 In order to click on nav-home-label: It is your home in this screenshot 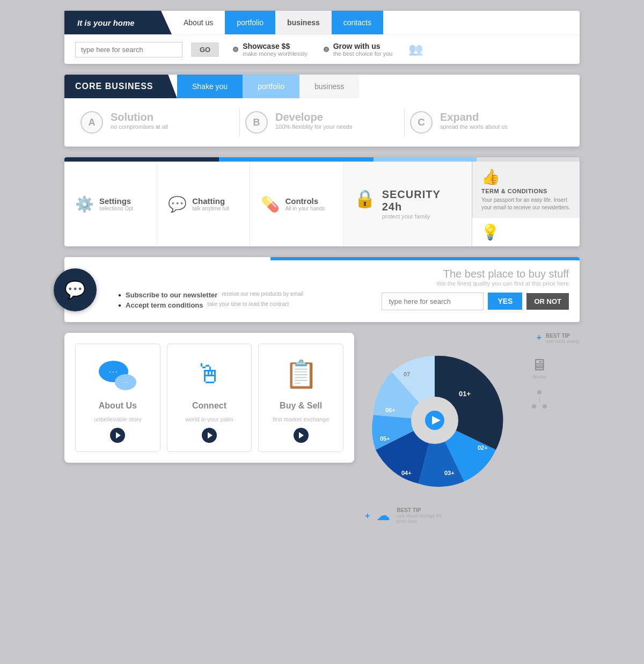, I will do `click(118, 23)`.